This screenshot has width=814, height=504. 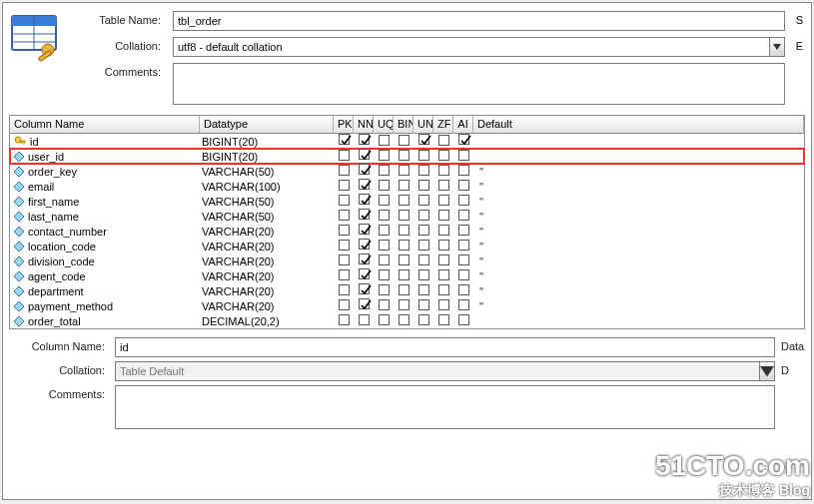 I want to click on table-row: last_nameVARCHAR(50)'', so click(x=407, y=216).